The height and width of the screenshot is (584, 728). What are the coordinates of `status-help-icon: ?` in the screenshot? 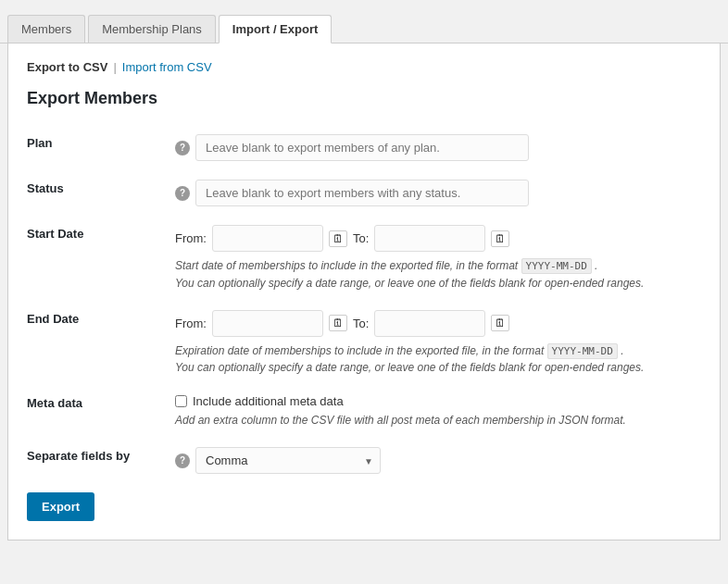 It's located at (182, 193).